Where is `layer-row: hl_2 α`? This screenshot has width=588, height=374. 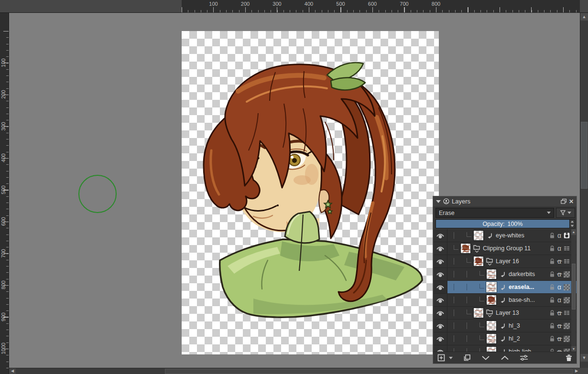
layer-row: hl_2 α is located at coordinates (505, 339).